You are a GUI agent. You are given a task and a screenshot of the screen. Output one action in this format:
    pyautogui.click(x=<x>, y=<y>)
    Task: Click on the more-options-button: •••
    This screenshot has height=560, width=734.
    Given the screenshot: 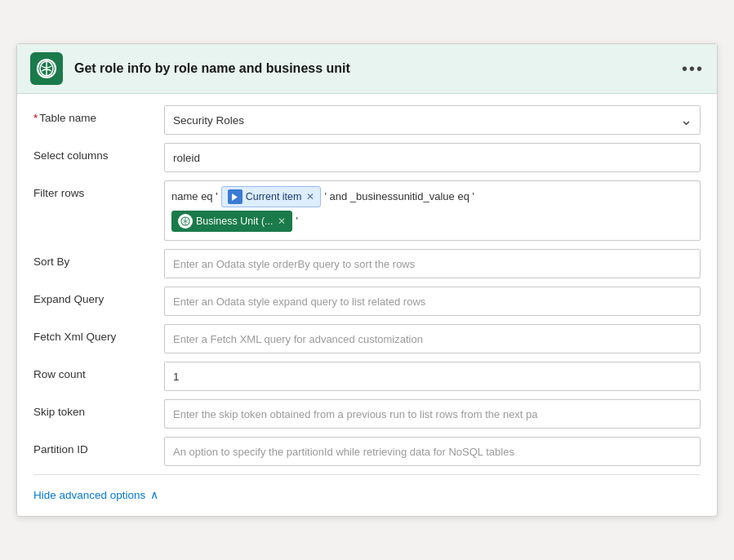 What is the action you would take?
    pyautogui.click(x=692, y=69)
    